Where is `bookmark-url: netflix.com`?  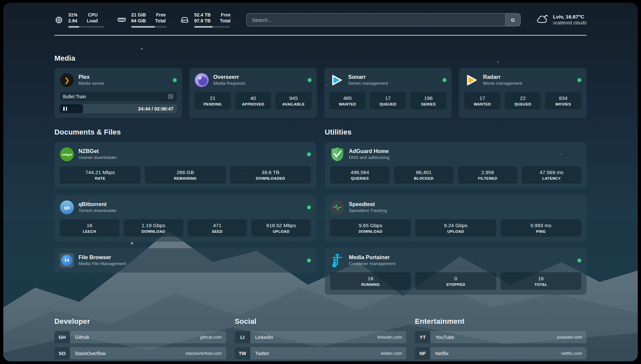 bookmark-url: netflix.com is located at coordinates (572, 353).